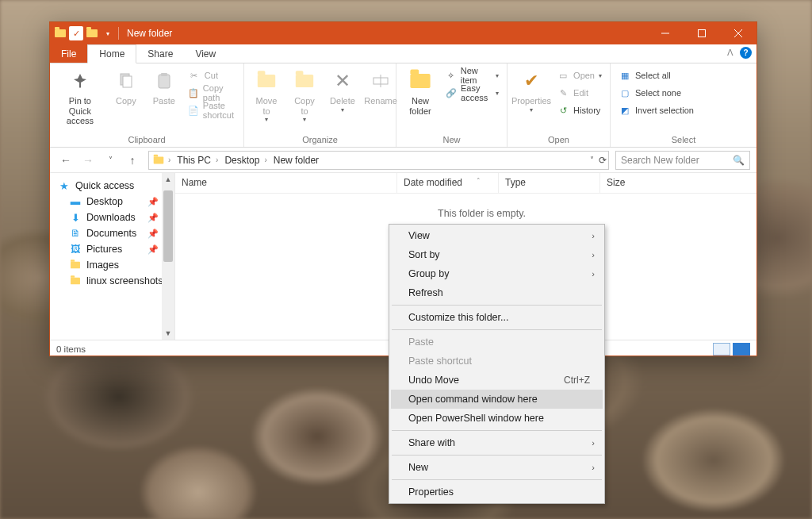  What do you see at coordinates (194, 75) in the screenshot?
I see `scissors-icon: ✂` at bounding box center [194, 75].